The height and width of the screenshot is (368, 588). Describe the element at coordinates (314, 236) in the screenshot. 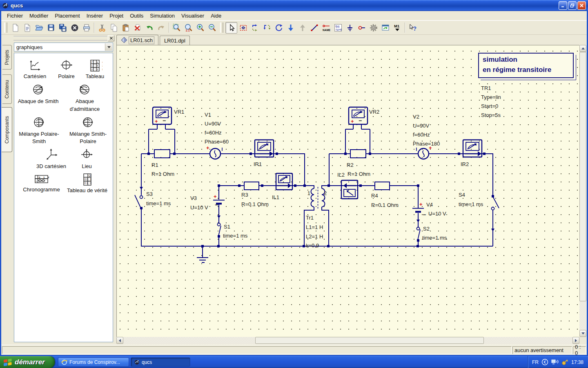

I see `label-Tr1-L2: L2=1 H` at that location.